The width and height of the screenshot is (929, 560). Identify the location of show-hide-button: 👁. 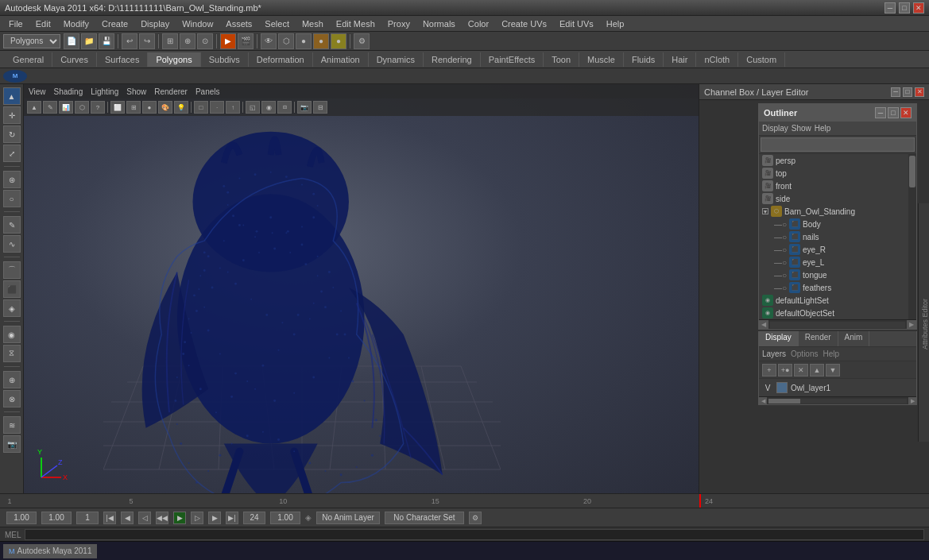
(269, 41).